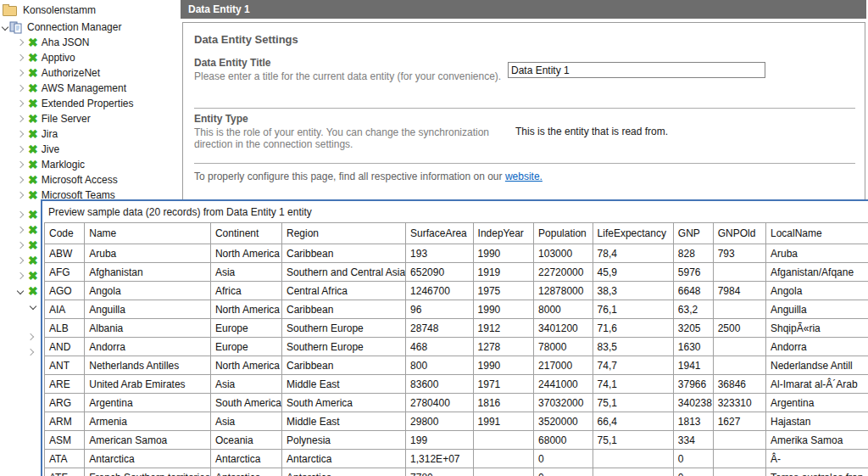 The width and height of the screenshot is (868, 476). What do you see at coordinates (344, 422) in the screenshot?
I see `table-cell: Middle East` at bounding box center [344, 422].